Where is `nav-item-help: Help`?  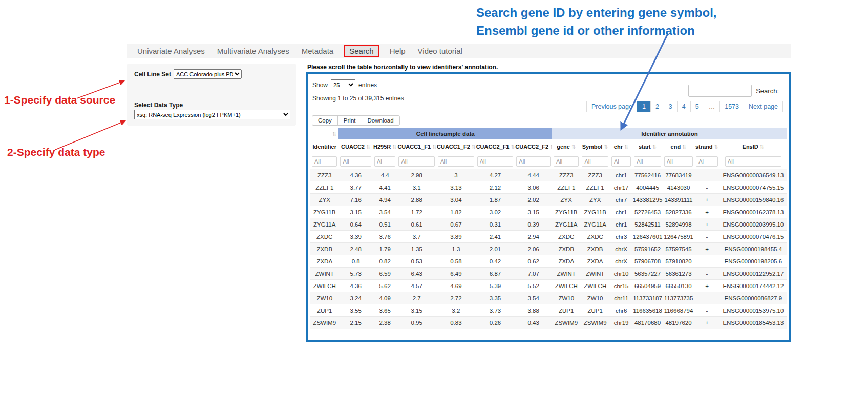 nav-item-help: Help is located at coordinates (397, 51).